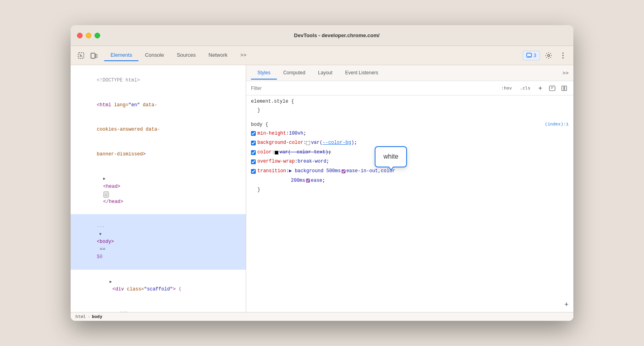  What do you see at coordinates (186, 55) in the screenshot?
I see `tab-sources: Sources` at bounding box center [186, 55].